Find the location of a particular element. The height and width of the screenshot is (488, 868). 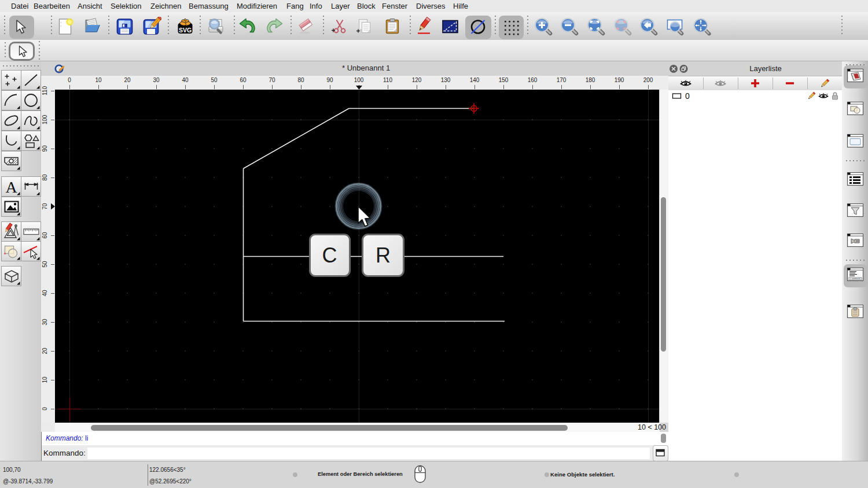

svg-text: 170 is located at coordinates (561, 80).